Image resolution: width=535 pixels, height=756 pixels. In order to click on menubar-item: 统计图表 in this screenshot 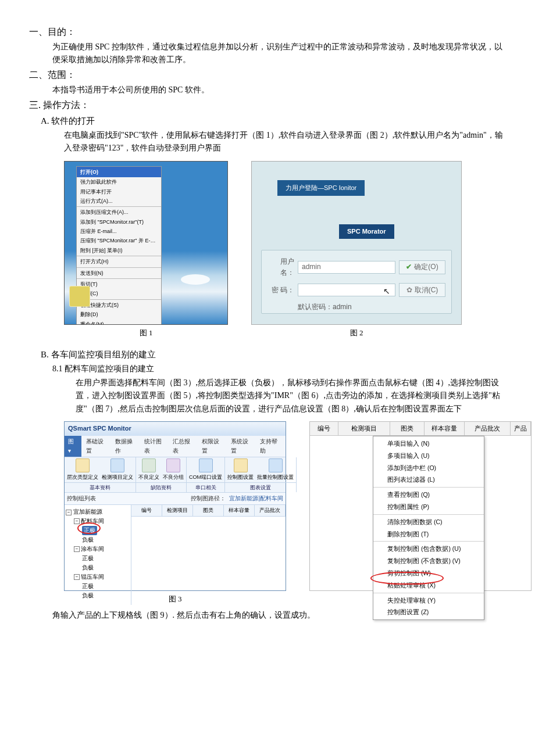, I will do `click(155, 446)`.